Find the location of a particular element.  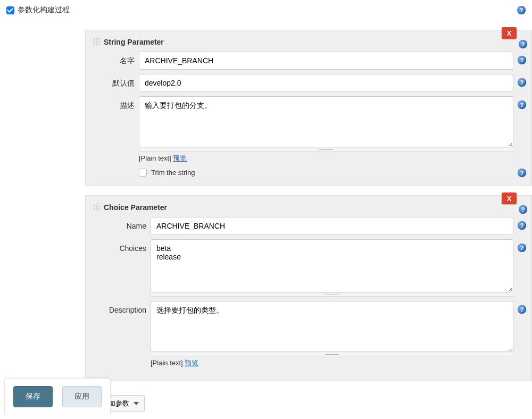

default-value-input is located at coordinates (326, 83).